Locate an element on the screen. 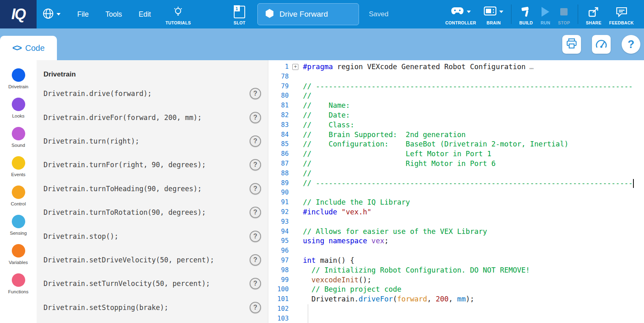  command-row: Drivetrain.setStopping(brake);? is located at coordinates (152, 308).